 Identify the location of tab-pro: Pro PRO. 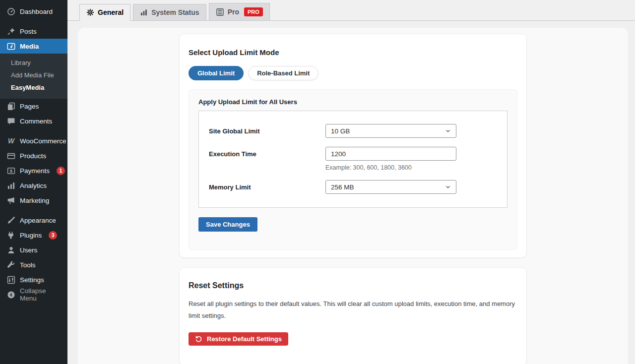
(239, 12).